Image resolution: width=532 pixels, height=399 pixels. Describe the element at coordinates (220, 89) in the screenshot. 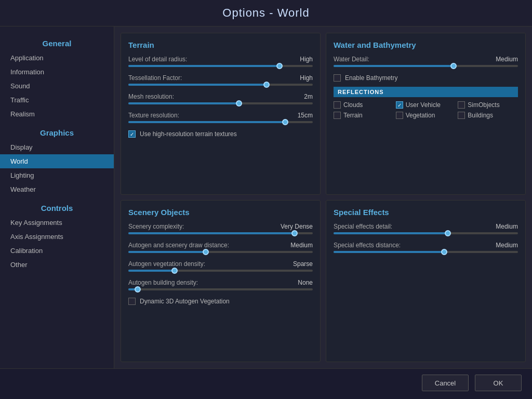

I see `terrain-sliders: Level of detail radius: High Tessellatio…` at that location.